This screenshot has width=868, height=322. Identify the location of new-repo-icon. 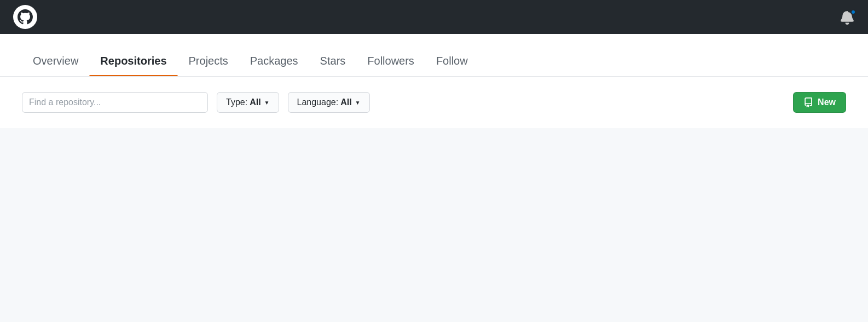
(808, 102).